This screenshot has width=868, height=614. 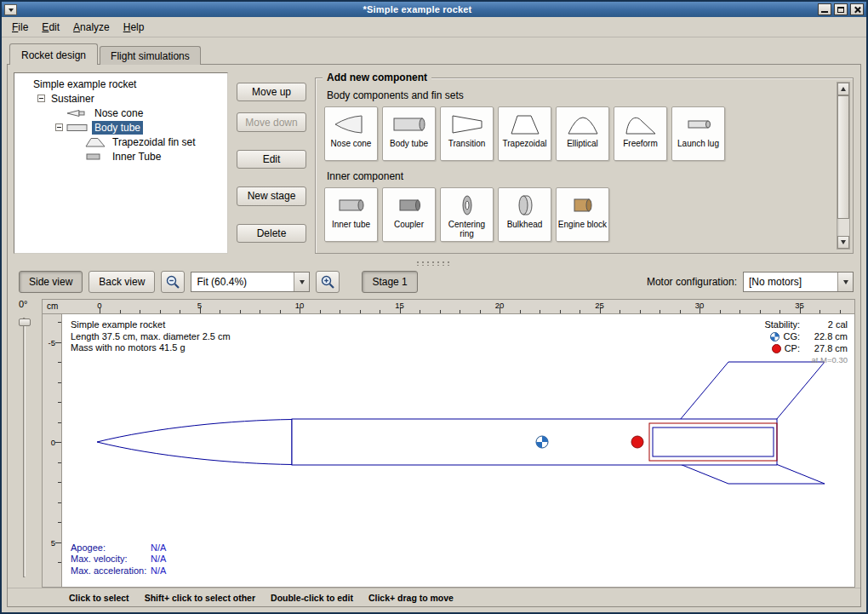 I want to click on add-elliptical-button: Elliptical, so click(x=582, y=134).